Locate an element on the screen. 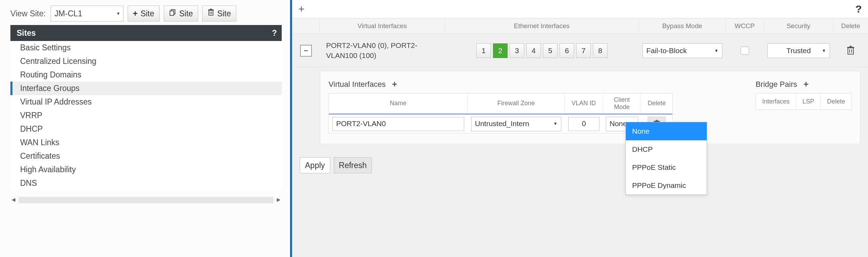 The height and width of the screenshot is (257, 868). vi-col-zone: Firewall Zone is located at coordinates (516, 103).